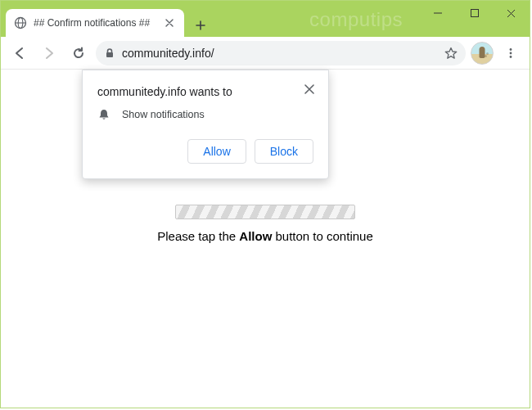  Describe the element at coordinates (482, 53) in the screenshot. I see `profile-avatar` at that location.